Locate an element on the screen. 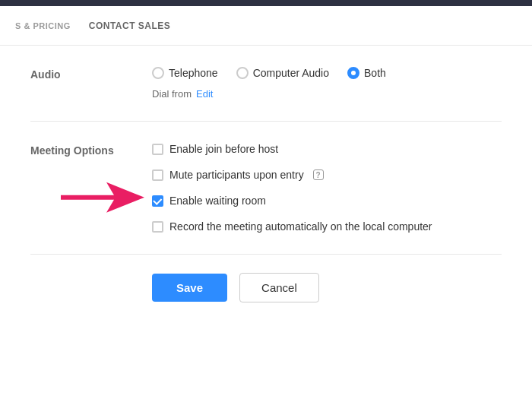 The image size is (532, 399). checkbox-mute-participants: Mute participants upon entry ? is located at coordinates (327, 175).